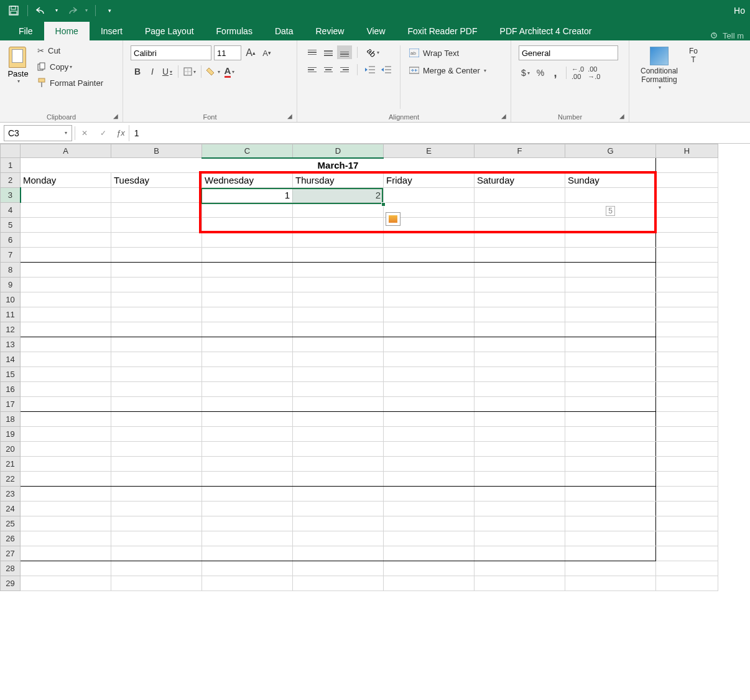 This screenshot has width=750, height=700. I want to click on col-header-d: D, so click(338, 151).